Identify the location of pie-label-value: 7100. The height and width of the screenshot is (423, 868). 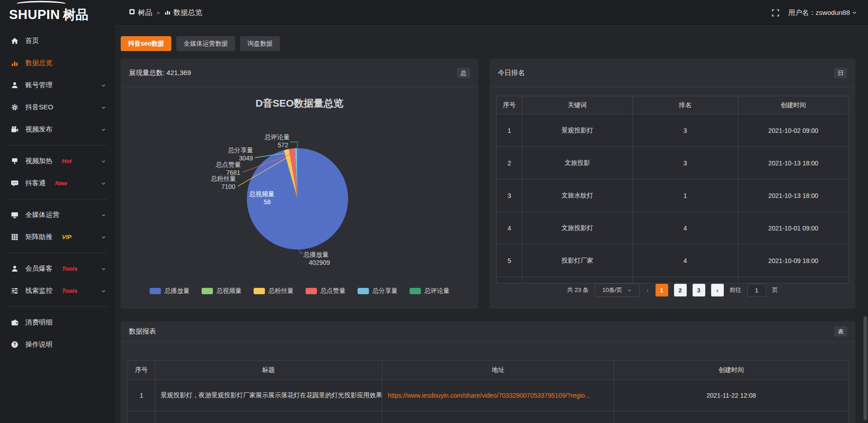
(228, 187).